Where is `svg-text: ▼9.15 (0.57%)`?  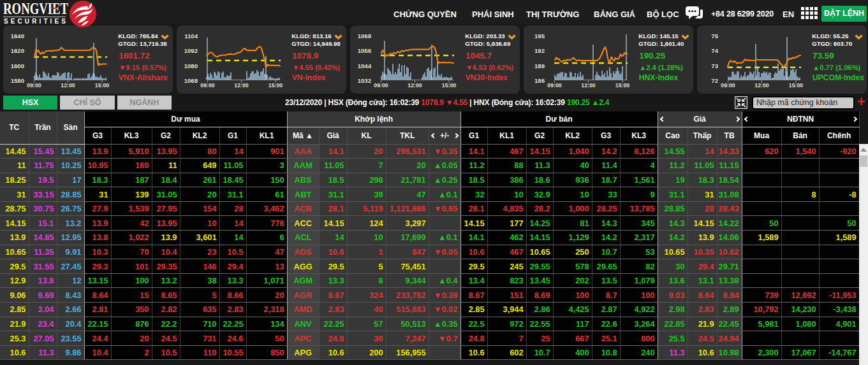 svg-text: ▼9.15 (0.57%) is located at coordinates (143, 68).